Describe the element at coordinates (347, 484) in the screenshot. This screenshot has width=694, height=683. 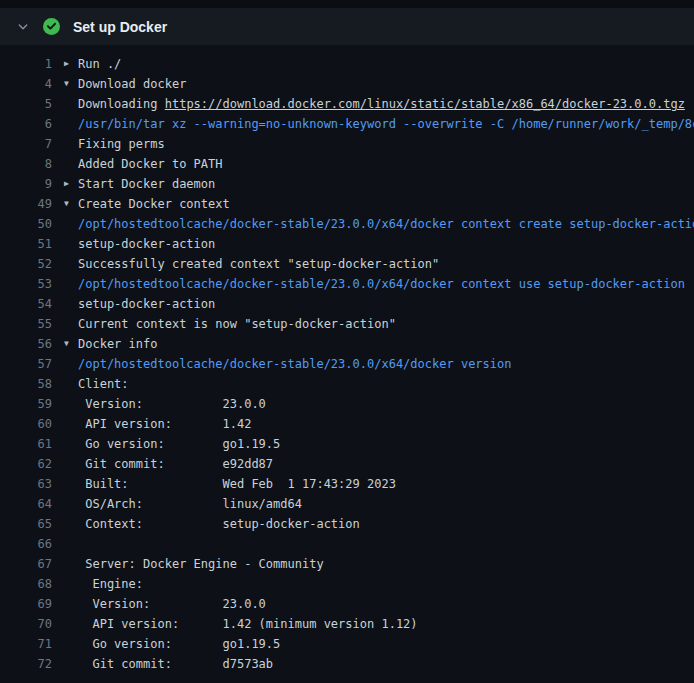
I see `log-line: 63 Built: Wed Feb 1 17:43:29 2023` at that location.